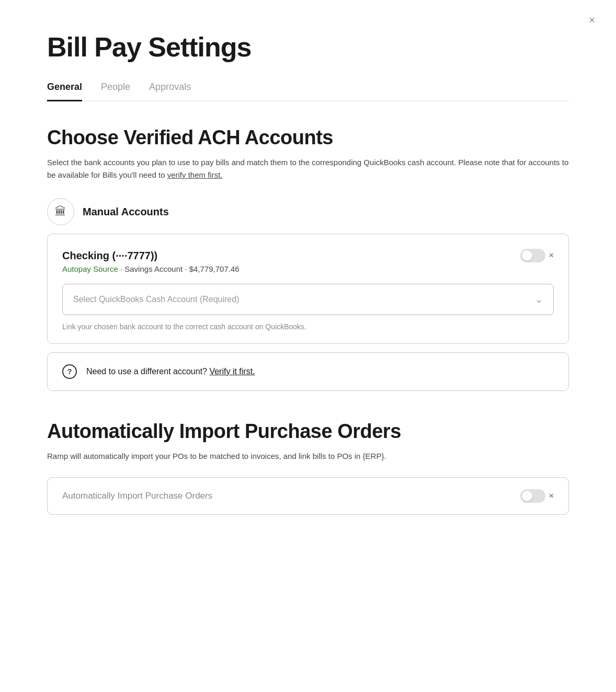  I want to click on bank-icon: 🏛, so click(61, 212).